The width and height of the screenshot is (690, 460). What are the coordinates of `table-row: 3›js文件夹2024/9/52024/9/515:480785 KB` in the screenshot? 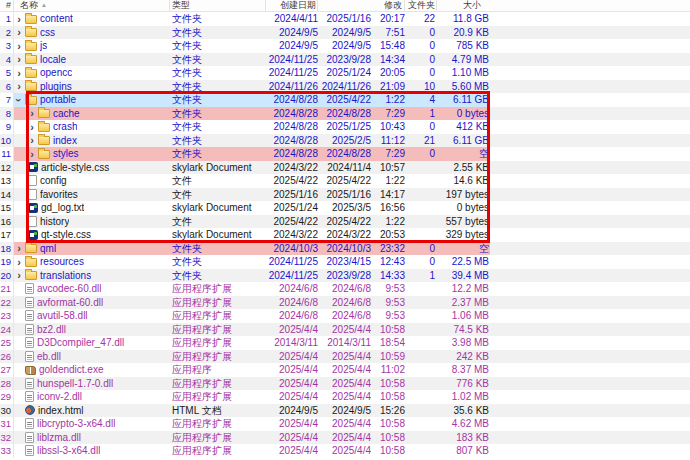 It's located at (345, 46).